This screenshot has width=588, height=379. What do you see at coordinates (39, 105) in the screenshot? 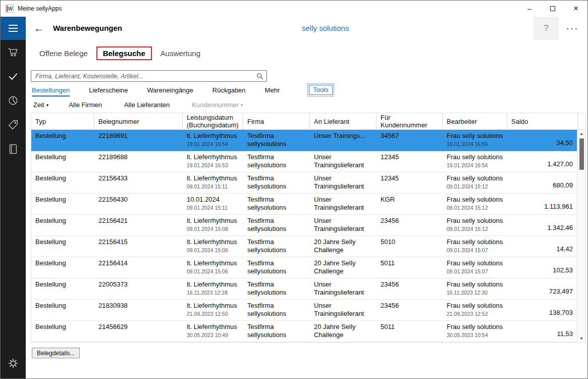
I see `filter-label: Zeit` at bounding box center [39, 105].